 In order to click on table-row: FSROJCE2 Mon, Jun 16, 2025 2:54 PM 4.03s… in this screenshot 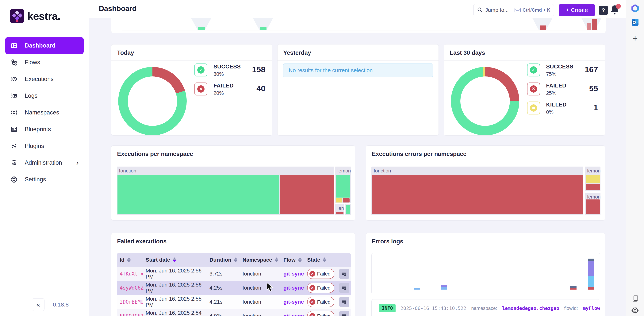, I will do `click(234, 312)`.